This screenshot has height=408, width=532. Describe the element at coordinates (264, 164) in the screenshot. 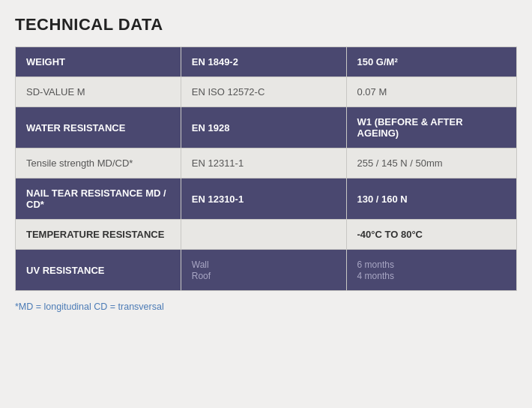

I see `table-row-col2: EN 12311-1` at that location.